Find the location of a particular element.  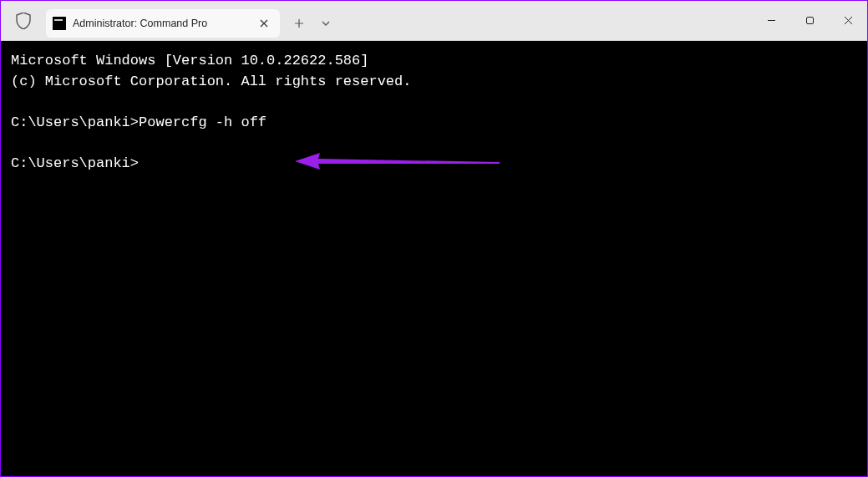

maximize-button is located at coordinates (810, 20).